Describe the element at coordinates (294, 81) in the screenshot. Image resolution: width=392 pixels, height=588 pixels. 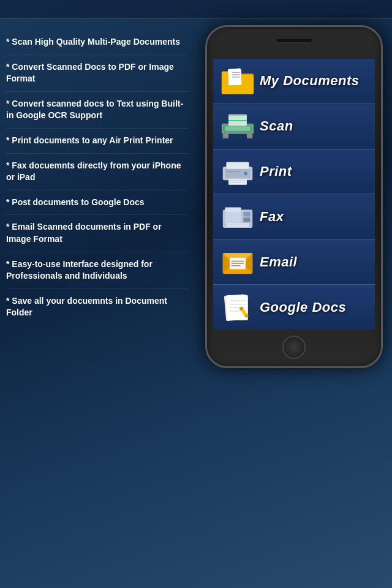
I see `menu-item-my-documents: My Documents` at that location.